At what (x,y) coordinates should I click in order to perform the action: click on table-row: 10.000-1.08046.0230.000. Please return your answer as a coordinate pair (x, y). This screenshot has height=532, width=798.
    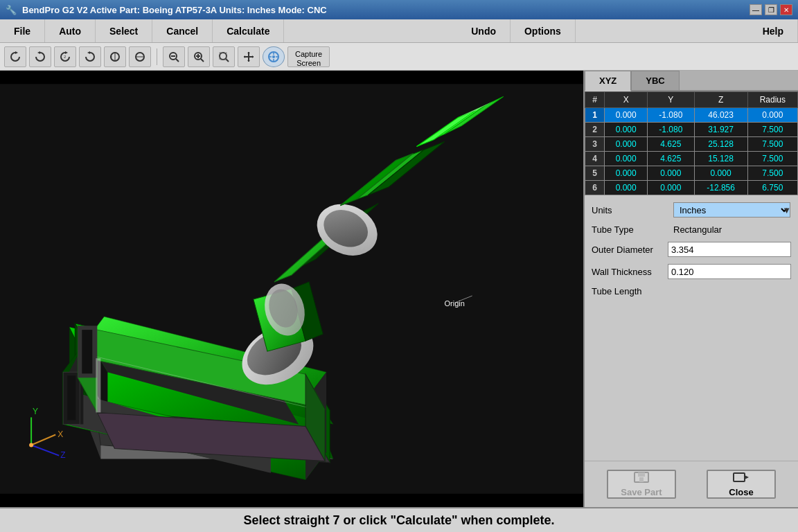
    Looking at the image, I should click on (691, 115).